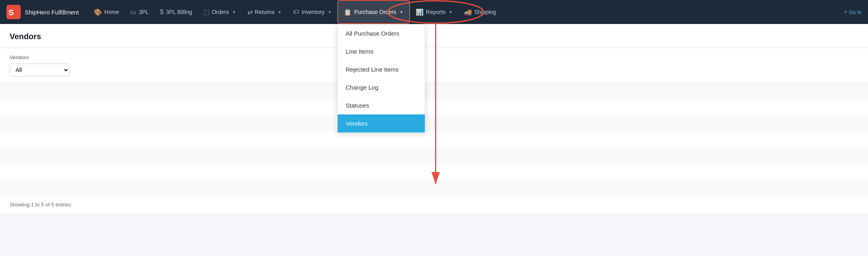 This screenshot has width=868, height=256. What do you see at coordinates (451, 12) in the screenshot?
I see `reports-chevron: ▼` at bounding box center [451, 12].